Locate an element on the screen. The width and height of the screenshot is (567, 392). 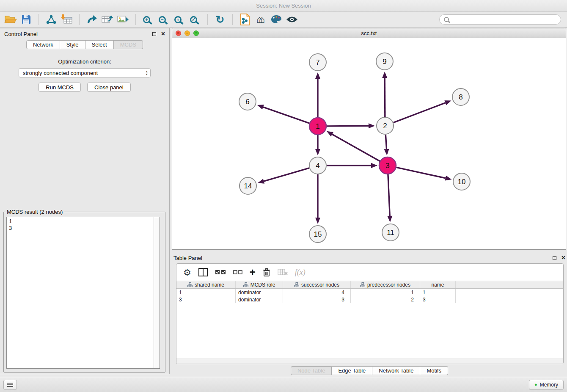
float-table-panel-button is located at coordinates (554, 258).